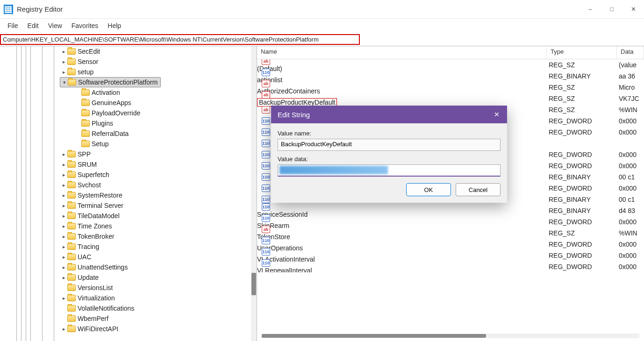 Image resolution: width=644 pixels, height=341 pixels. Describe the element at coordinates (478, 190) in the screenshot. I see `cancel-button: Cancel` at that location.